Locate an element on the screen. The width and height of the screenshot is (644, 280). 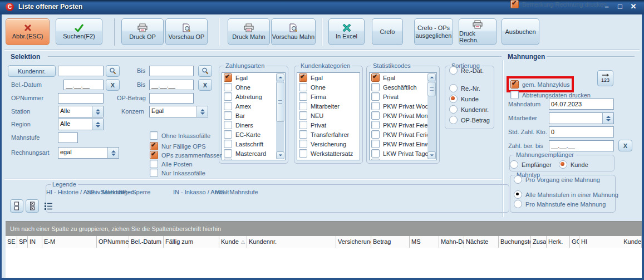
rechnungsart-combo: egal is located at coordinates (89, 153).